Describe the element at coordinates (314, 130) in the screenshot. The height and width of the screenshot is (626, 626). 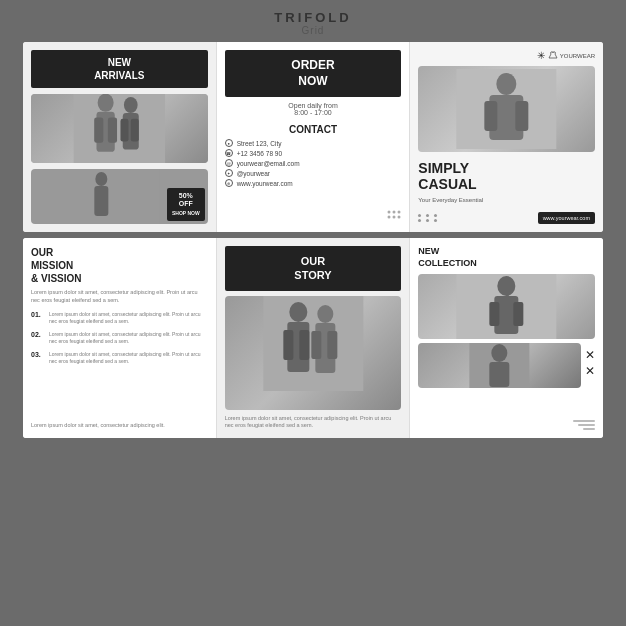
I see `contact-title: CONTACT` at that location.